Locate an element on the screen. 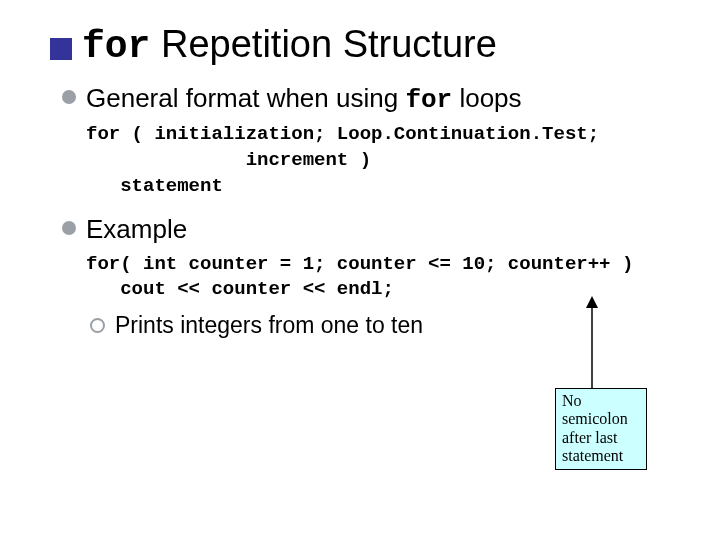  bullet-prints-text: Prints integers from one to ten is located at coordinates (269, 326).